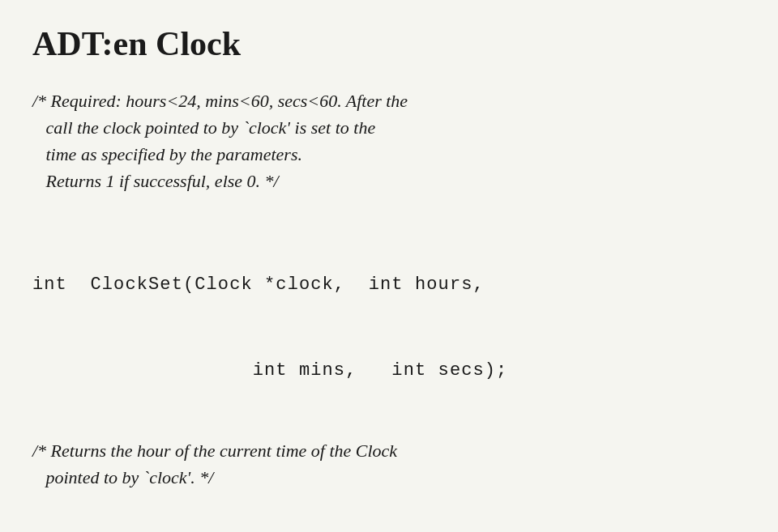 This screenshot has height=532, width=778. Describe the element at coordinates (389, 371) in the screenshot. I see `code-line-clockset-2: int mins, int secs);` at that location.